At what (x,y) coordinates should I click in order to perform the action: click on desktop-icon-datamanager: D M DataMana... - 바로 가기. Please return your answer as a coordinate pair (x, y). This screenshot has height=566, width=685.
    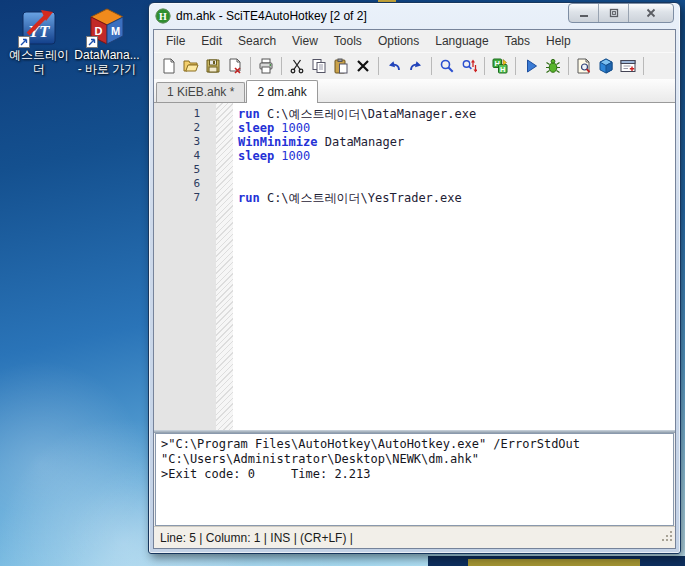
    Looking at the image, I should click on (107, 41).